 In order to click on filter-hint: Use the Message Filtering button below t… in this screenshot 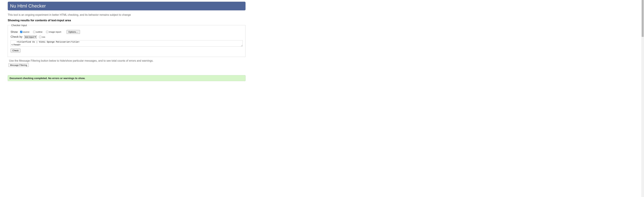, I will do `click(127, 61)`.